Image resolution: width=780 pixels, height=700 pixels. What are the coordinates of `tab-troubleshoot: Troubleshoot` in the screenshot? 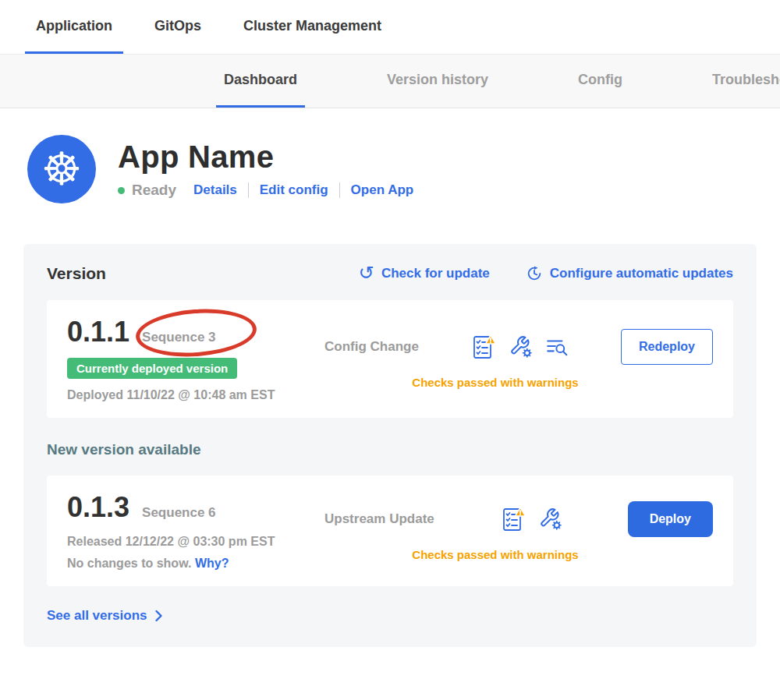 It's located at (743, 81).